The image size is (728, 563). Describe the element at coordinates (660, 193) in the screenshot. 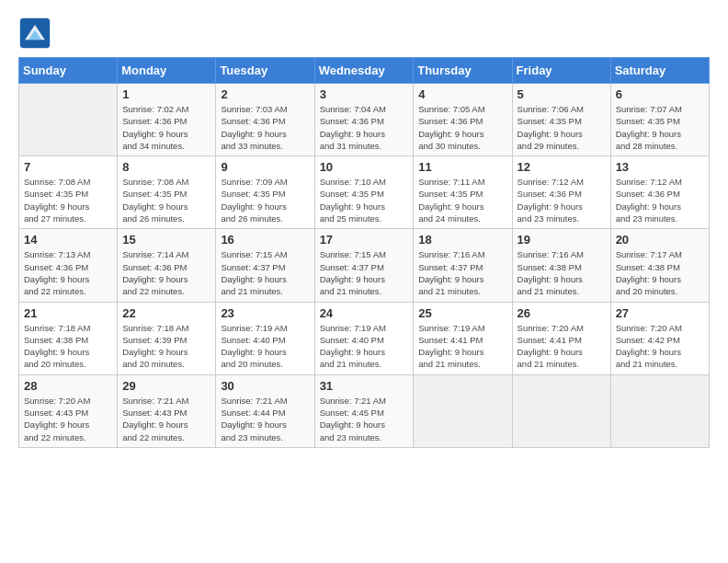

I see `calendar-cell: 13Sunrise: 7:12 AM Sunset: 4:36 PM Dayli…` at that location.